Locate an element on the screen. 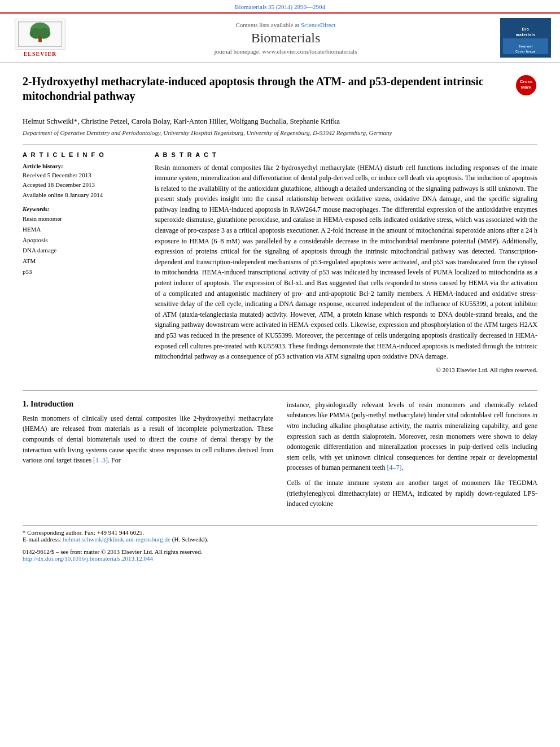 The image size is (560, 747). title-divider is located at coordinates (280, 145).